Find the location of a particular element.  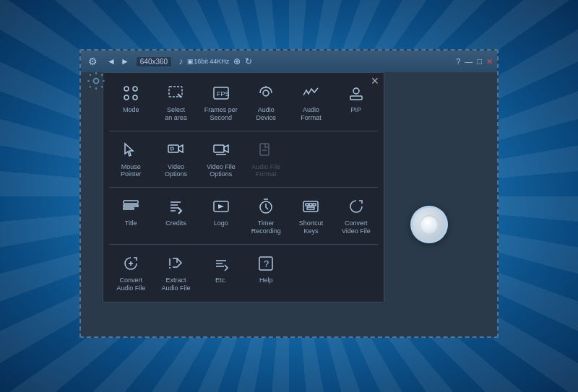

title-bar: ⚙ ◄ ► 640x360 ♪ ▣16bit 44KHz ⊕ ↻ ? — □ ✕ is located at coordinates (289, 61).